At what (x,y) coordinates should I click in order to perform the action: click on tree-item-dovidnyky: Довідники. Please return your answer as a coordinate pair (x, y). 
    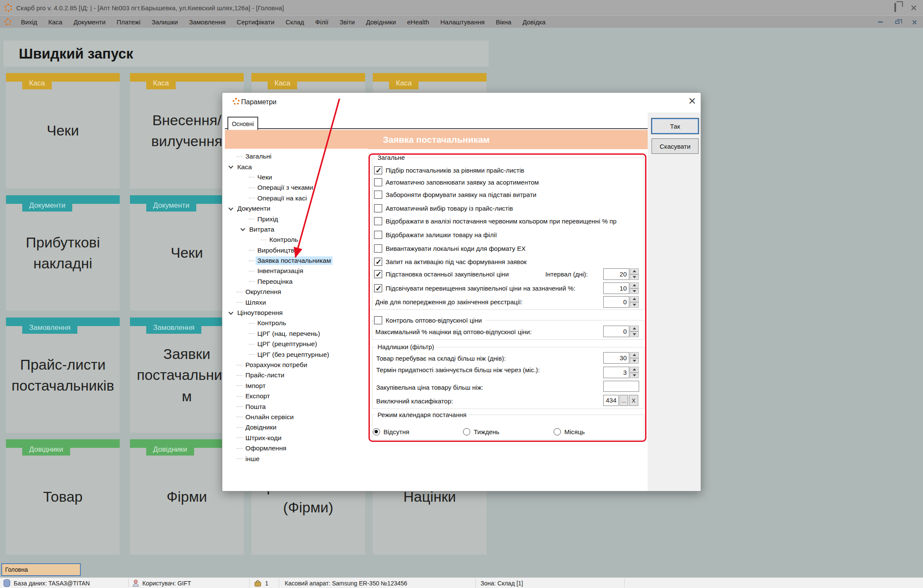
    Looking at the image, I should click on (297, 427).